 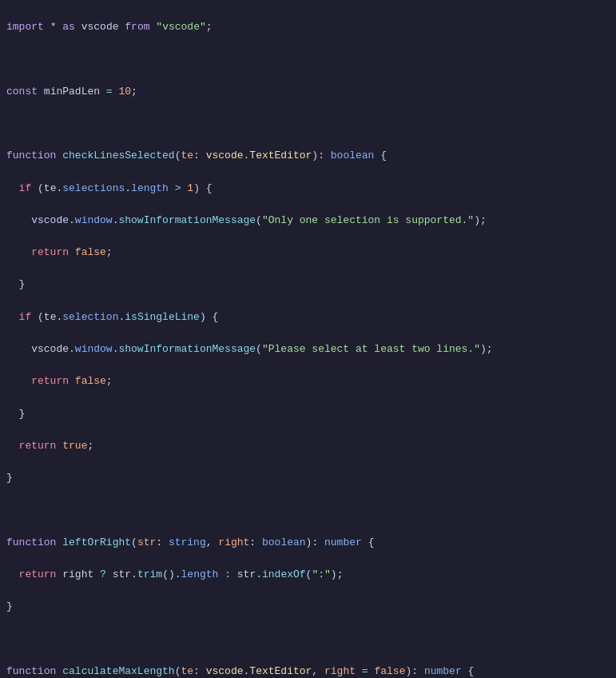 I want to click on code-line: const minPadLen = 10;, so click(x=308, y=92).